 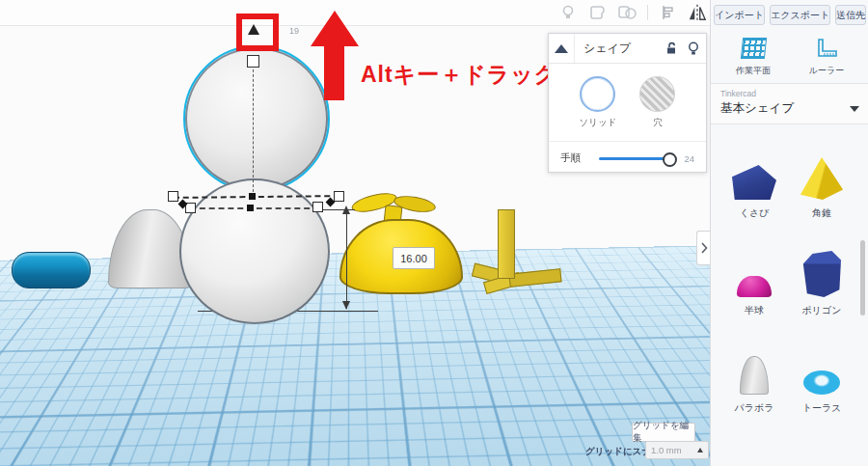 What do you see at coordinates (671, 48) in the screenshot?
I see `unlock-icon` at bounding box center [671, 48].